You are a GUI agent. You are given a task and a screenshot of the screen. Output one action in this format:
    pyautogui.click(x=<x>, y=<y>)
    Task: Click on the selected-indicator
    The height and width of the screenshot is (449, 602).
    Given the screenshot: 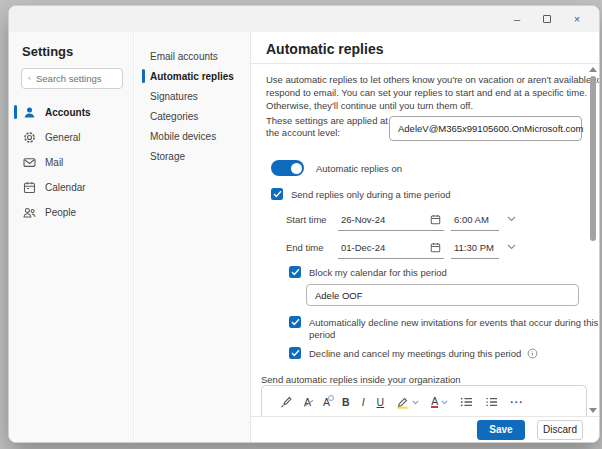 What is the action you would take?
    pyautogui.click(x=16, y=112)
    